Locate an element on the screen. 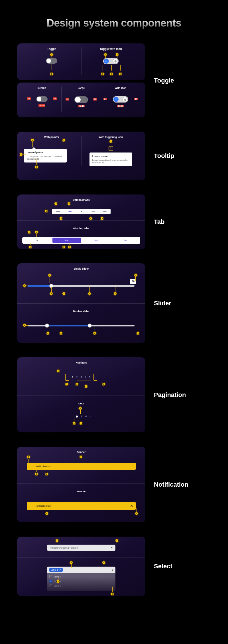 This screenshot has height=644, width=228. page-number: 3 is located at coordinates (81, 377).